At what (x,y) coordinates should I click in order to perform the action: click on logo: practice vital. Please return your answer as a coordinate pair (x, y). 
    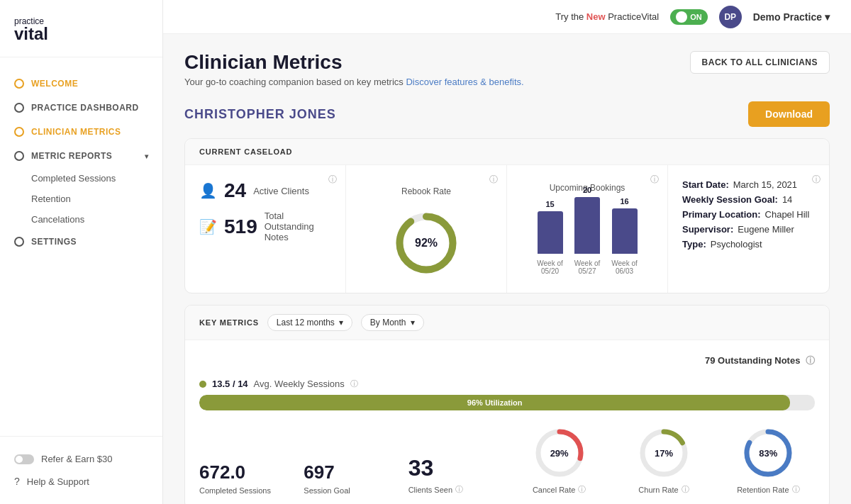
    Looking at the image, I should click on (81, 28).